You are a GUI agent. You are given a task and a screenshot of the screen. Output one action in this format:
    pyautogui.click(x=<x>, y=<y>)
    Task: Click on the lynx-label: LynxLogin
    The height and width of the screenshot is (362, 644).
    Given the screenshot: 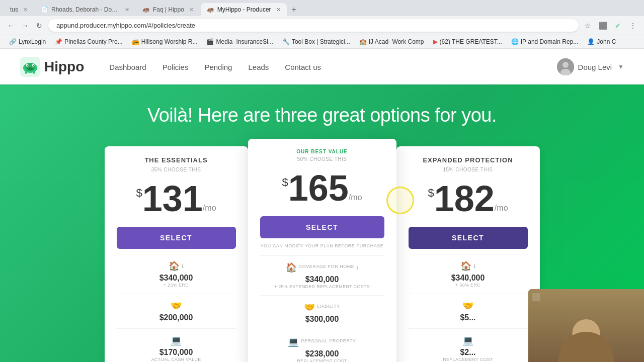 What is the action you would take?
    pyautogui.click(x=32, y=42)
    